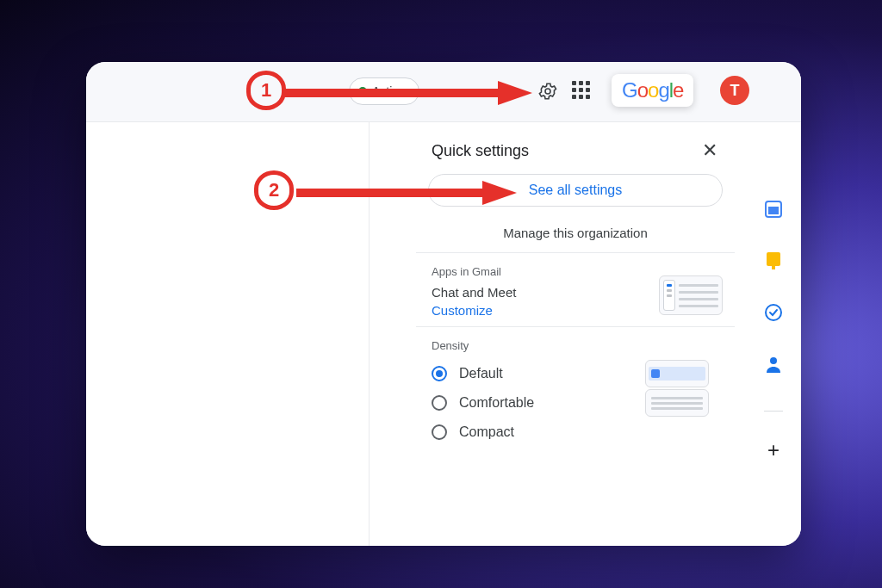 The height and width of the screenshot is (588, 882). I want to click on density-label: Compact, so click(487, 432).